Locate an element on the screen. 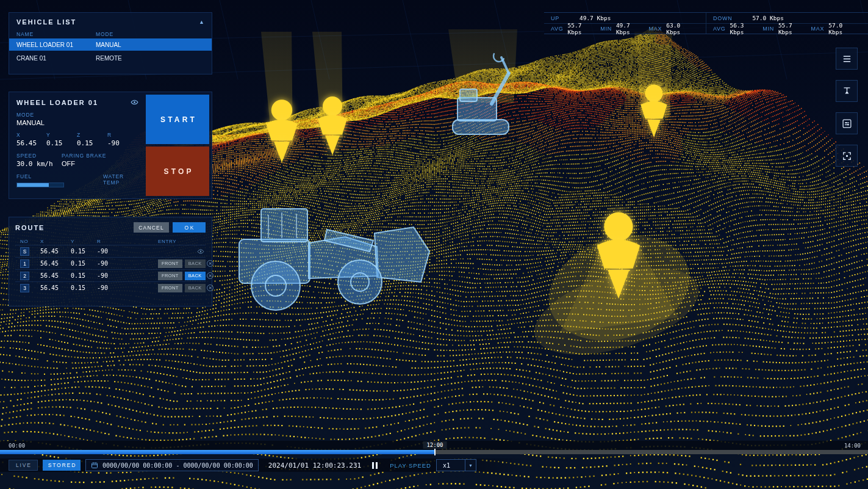 Image resolution: width=868 pixels, height=489 pixels. y-value: 0.15 is located at coordinates (62, 143).